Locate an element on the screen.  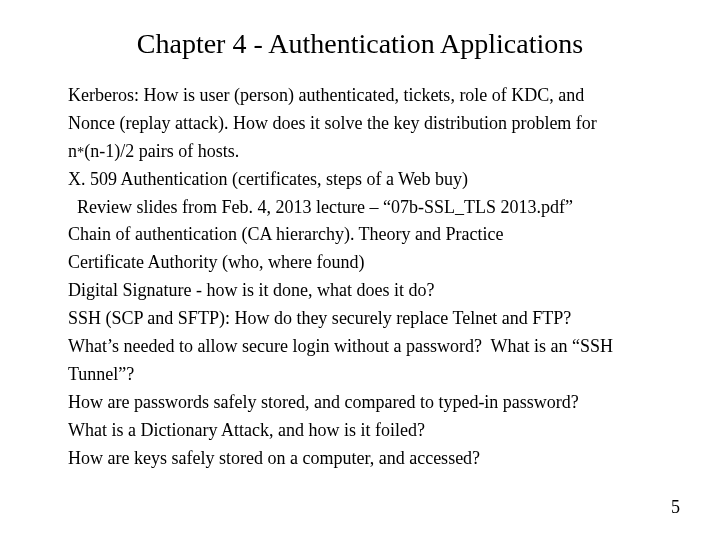
text: n is located at coordinates (72, 151).